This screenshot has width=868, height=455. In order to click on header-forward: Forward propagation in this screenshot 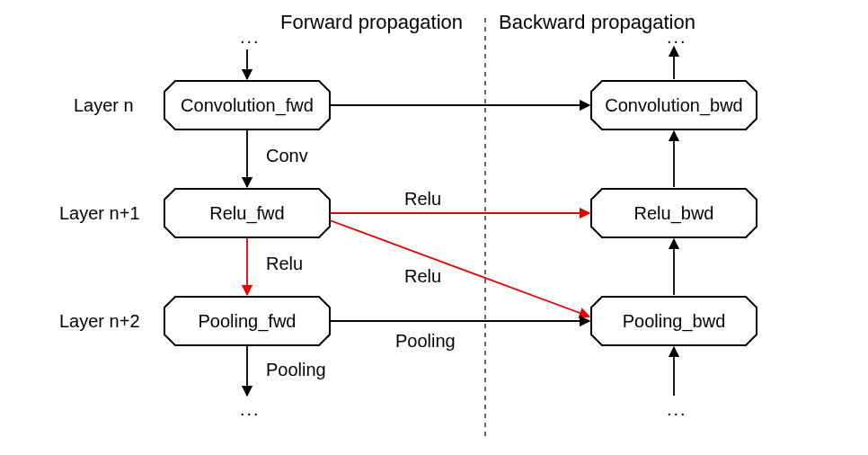, I will do `click(372, 22)`.